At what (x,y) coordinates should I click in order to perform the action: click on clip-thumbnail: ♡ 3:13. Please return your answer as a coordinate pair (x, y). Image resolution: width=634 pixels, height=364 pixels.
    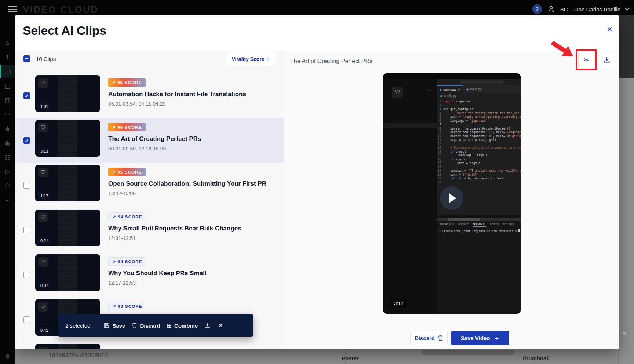
    Looking at the image, I should click on (68, 138).